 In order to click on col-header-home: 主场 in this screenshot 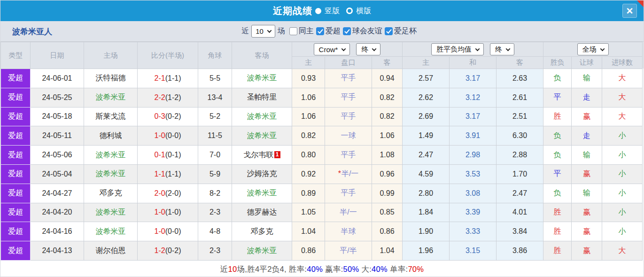, I will do `click(111, 55)`.